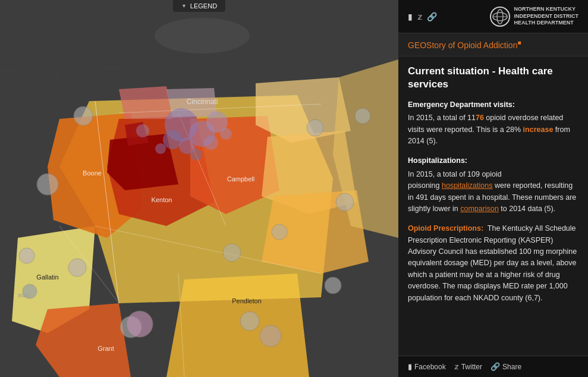 The height and width of the screenshot is (377, 588). Describe the element at coordinates (202, 102) in the screenshot. I see `svg-text: Cincinnati` at that location.